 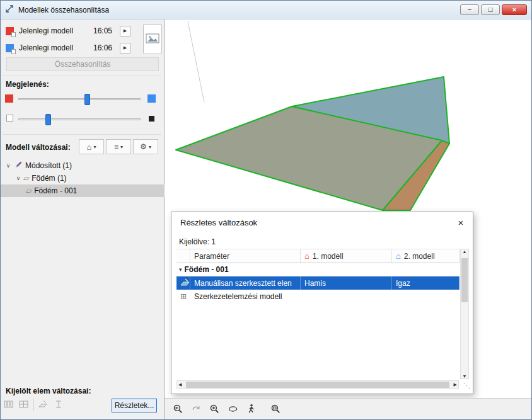 What do you see at coordinates (207, 270) in the screenshot?
I see `group-label: Födém - 001` at bounding box center [207, 270].